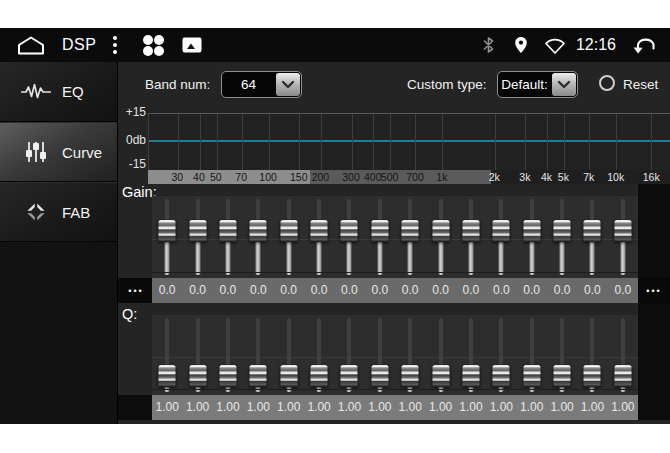  I want to click on clock: 12:16, so click(596, 45).